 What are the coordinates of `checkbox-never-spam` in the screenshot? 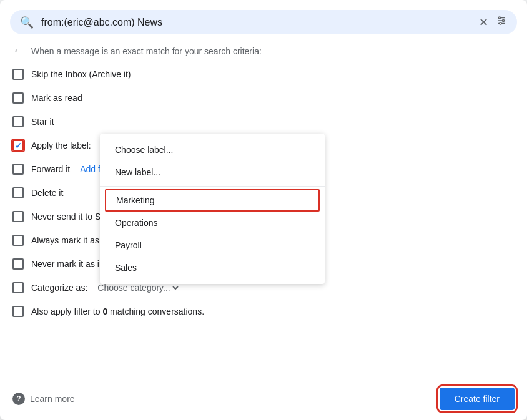 It's located at (18, 217).